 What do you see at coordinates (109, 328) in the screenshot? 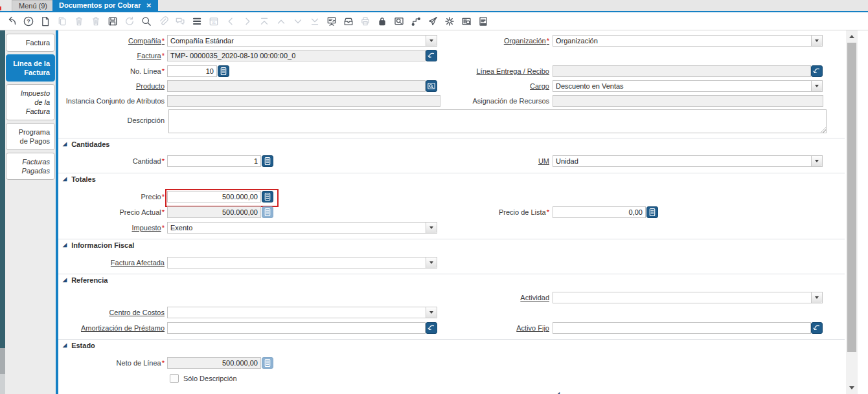
I see `label-loan-amortization: Amortización de Préstamo` at bounding box center [109, 328].